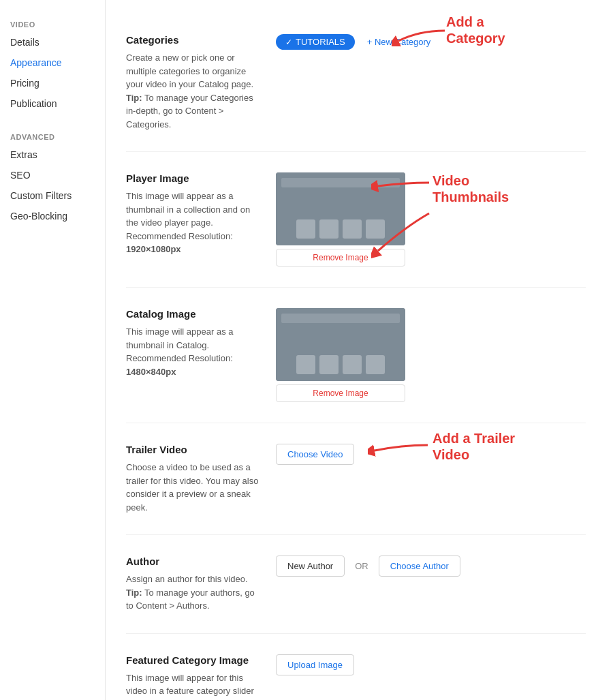  What do you see at coordinates (341, 209) in the screenshot?
I see `player-image-thumbnail` at bounding box center [341, 209].